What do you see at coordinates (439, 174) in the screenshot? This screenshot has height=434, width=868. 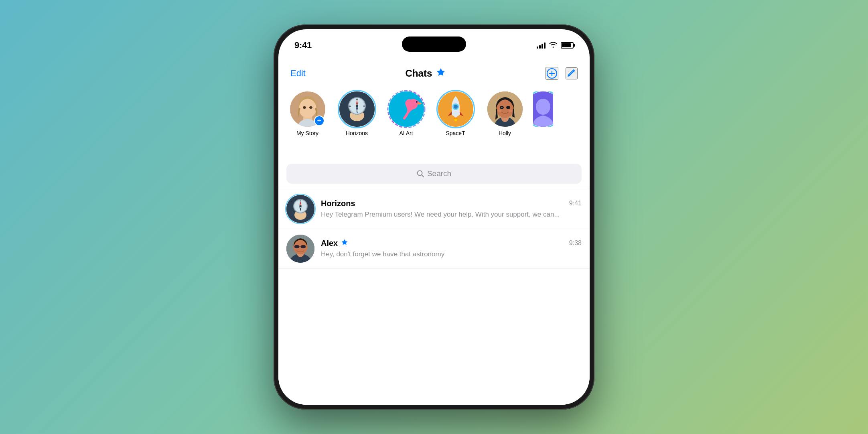 I see `search-placeholder-text: Search` at bounding box center [439, 174].